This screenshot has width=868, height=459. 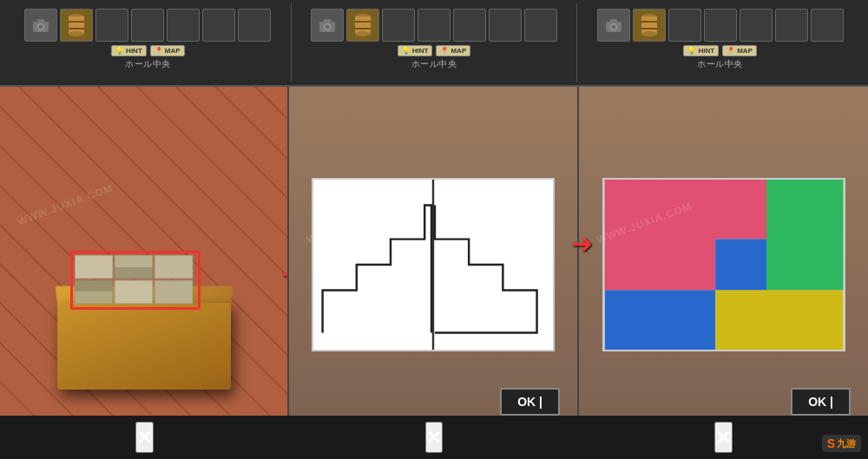 I want to click on empty-slot-1c, so click(x=183, y=25).